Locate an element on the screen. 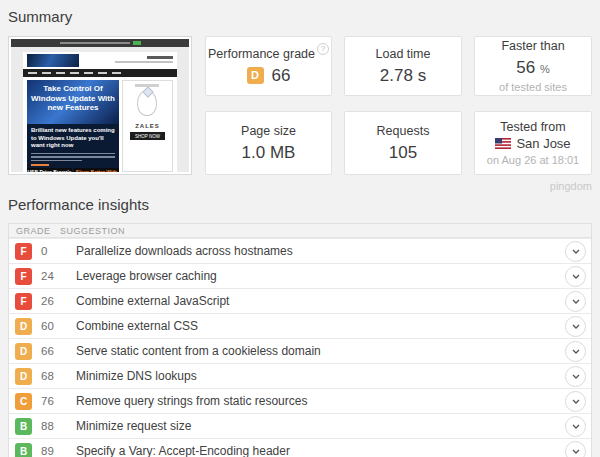  requests-label: Requests is located at coordinates (404, 131).